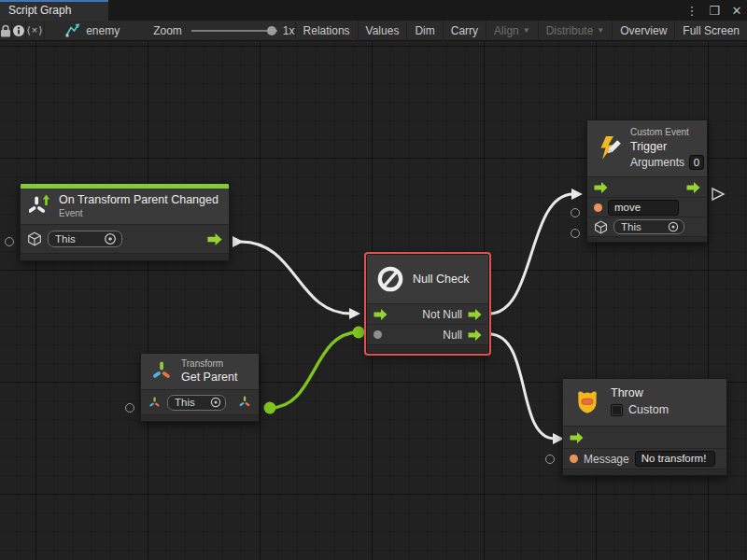  Describe the element at coordinates (35, 31) in the screenshot. I see `code-preview-button: ⟨×⟩` at that location.